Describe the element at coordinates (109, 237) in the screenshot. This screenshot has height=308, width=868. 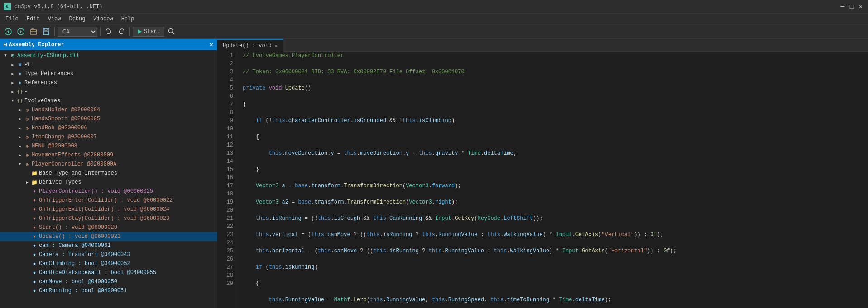
I see `tree-node-update: ● Update() : void @06000021` at that location.